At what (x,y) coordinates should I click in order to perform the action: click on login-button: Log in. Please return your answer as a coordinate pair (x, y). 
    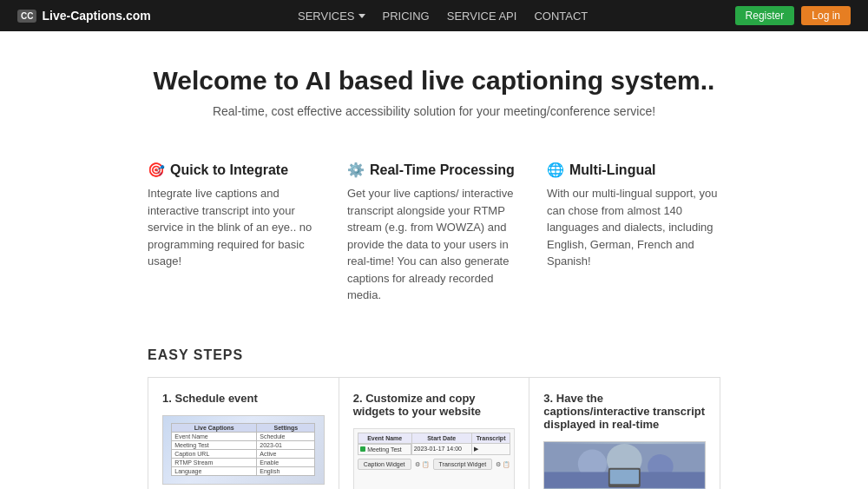
    Looking at the image, I should click on (826, 16).